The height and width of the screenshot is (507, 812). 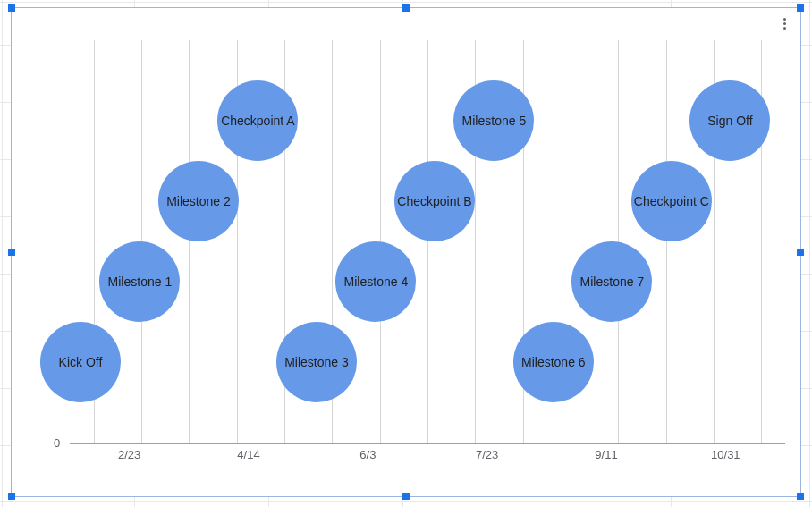 What do you see at coordinates (406, 8) in the screenshot?
I see `resize-handle-n` at bounding box center [406, 8].